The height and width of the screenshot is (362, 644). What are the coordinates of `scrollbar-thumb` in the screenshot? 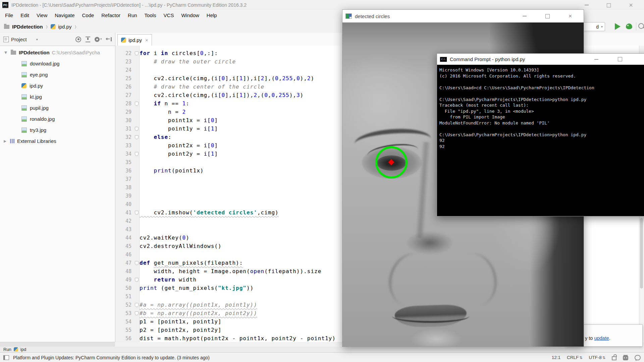 It's located at (641, 253).